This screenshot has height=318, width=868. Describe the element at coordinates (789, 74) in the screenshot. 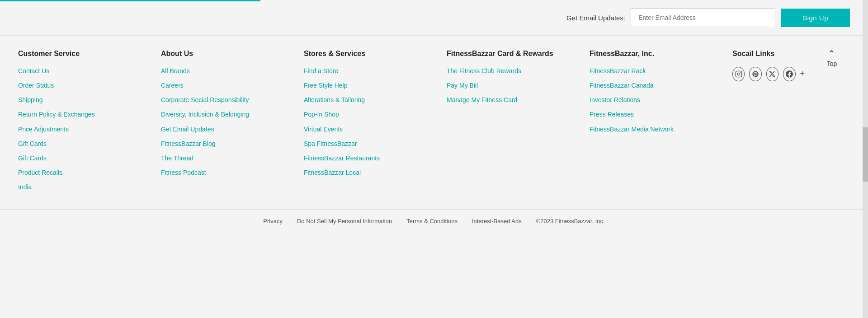

I see `facebook-icon` at that location.